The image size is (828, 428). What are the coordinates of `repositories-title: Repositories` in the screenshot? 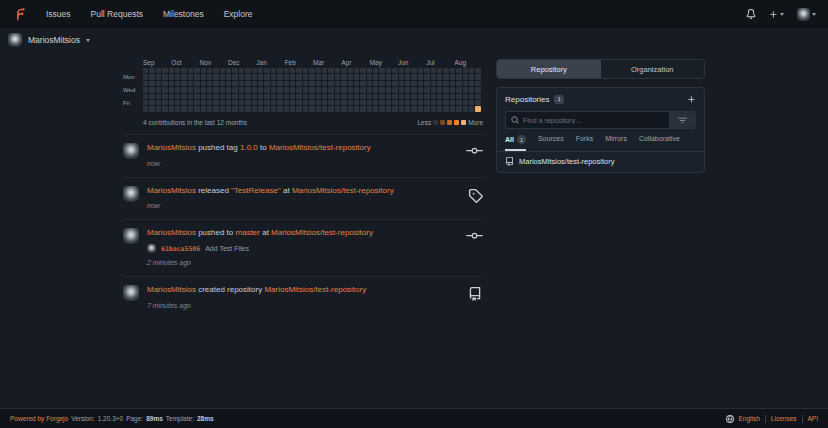 It's located at (527, 100).